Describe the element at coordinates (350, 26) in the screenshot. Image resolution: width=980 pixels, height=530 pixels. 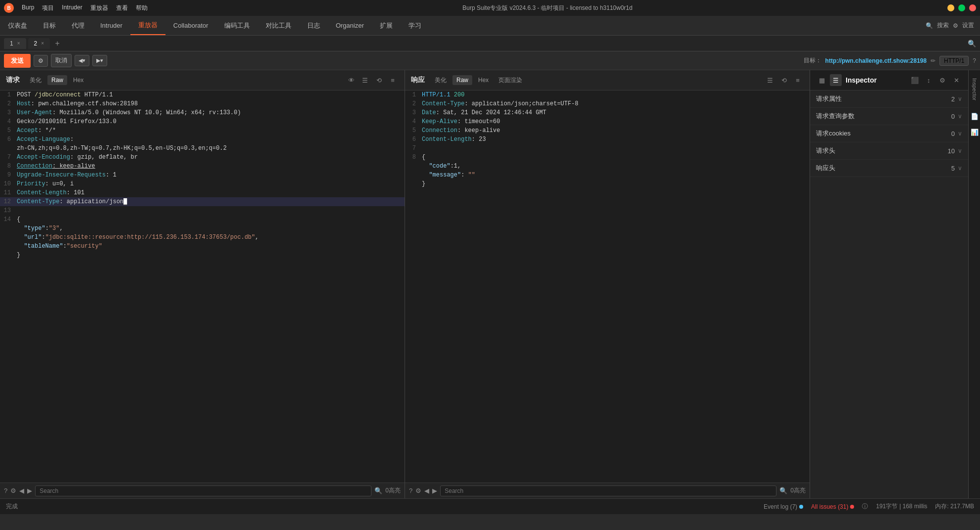
I see `nav-organizer: Organizer` at that location.